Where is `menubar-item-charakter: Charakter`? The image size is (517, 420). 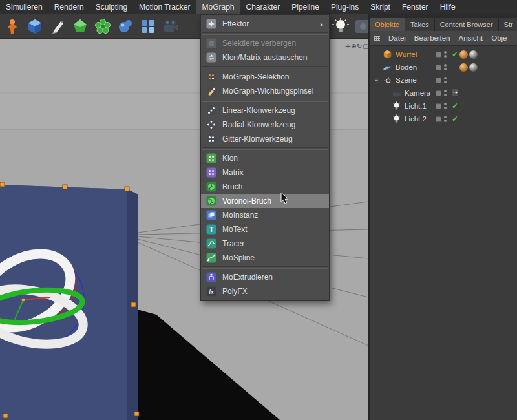 menubar-item-charakter: Charakter is located at coordinates (264, 7).